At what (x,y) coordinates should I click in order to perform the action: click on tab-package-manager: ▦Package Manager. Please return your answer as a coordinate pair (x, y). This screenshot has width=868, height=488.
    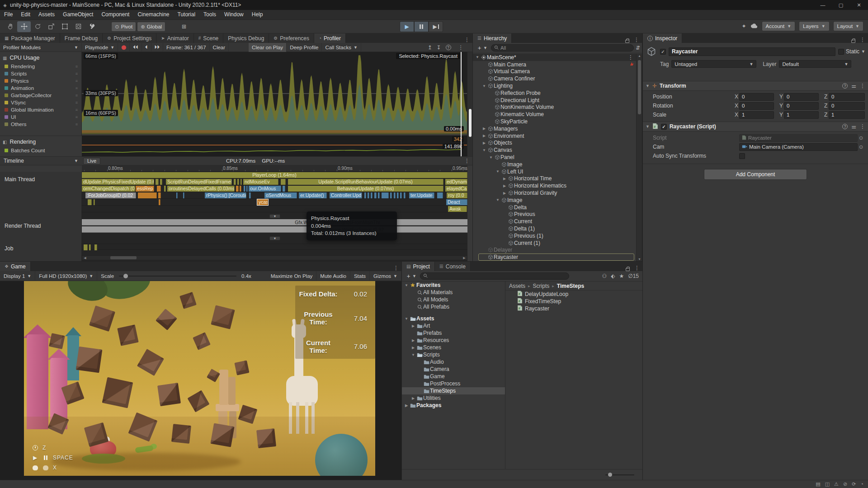
    Looking at the image, I should click on (30, 38).